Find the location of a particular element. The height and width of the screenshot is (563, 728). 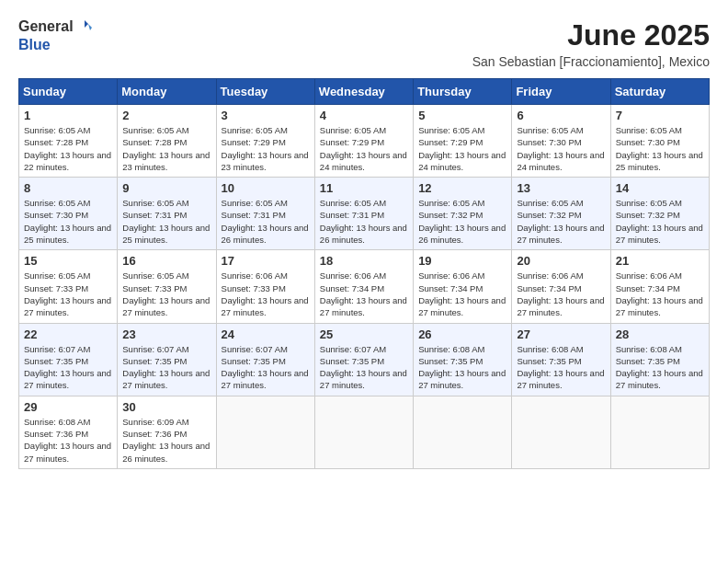

day-info: Sunrise: 6:09 AM Sunset: 7:36 PM Dayligh… is located at coordinates (166, 440).